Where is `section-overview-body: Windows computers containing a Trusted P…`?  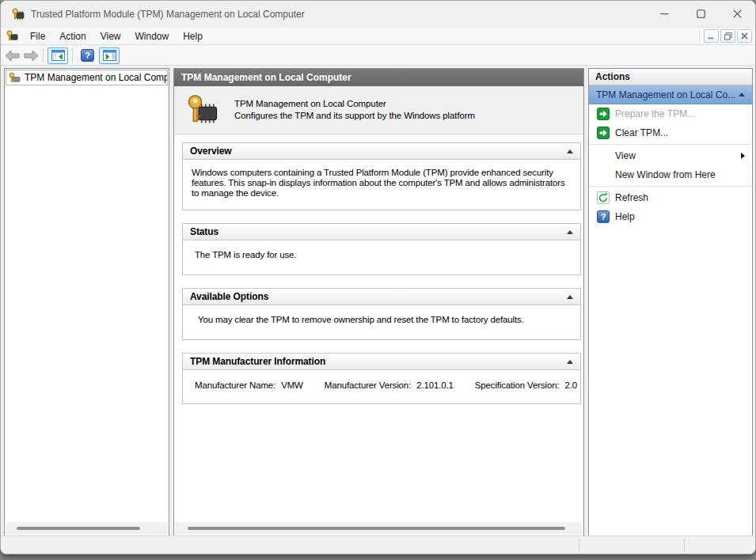 section-overview-body: Windows computers containing a Trusted P… is located at coordinates (380, 185).